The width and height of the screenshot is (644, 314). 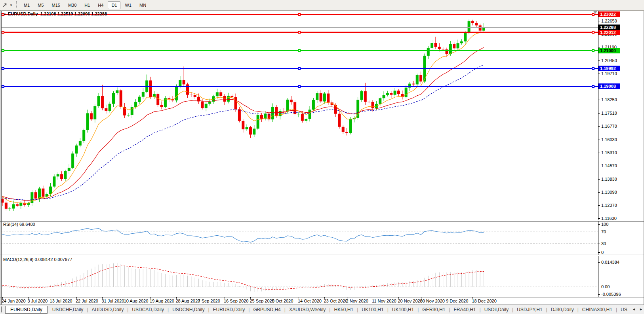 What do you see at coordinates (609, 166) in the screenshot?
I see `price-axis-label: 1.14570` at bounding box center [609, 166].